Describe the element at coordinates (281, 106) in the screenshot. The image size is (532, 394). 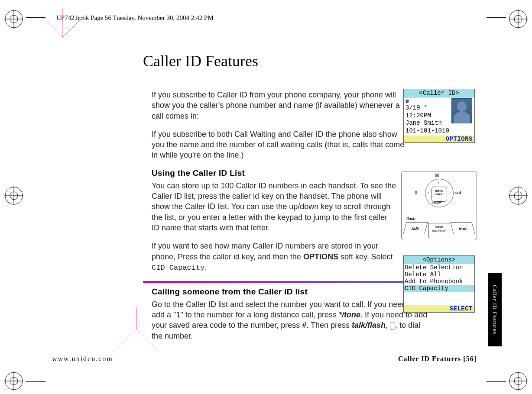
I see `intro-paragraph-1: If you subscribe to Caller ID from your …` at that location.